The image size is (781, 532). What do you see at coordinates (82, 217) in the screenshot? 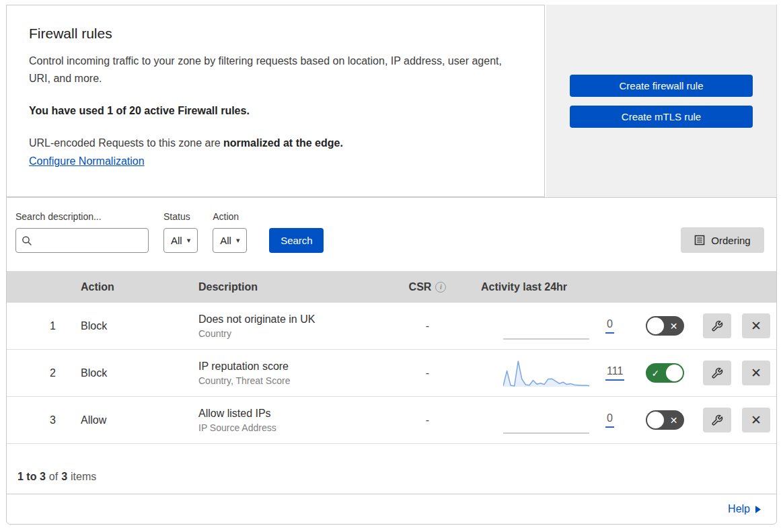
I see `search-field-label: Search description...` at bounding box center [82, 217].